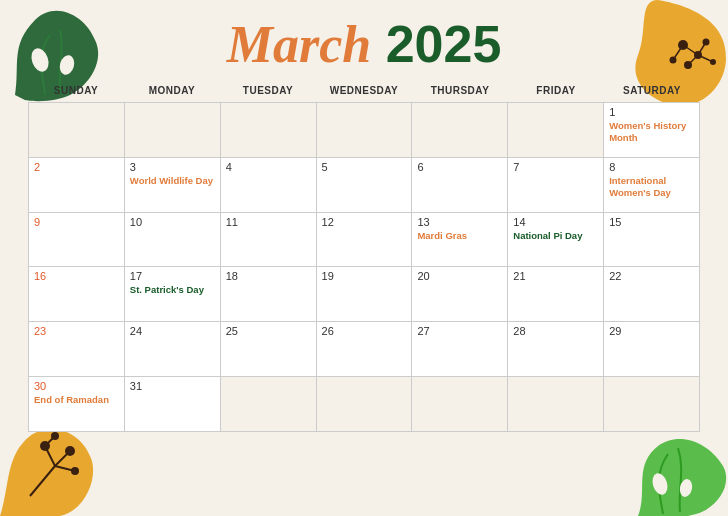 The width and height of the screenshot is (728, 516). I want to click on day-header-sat: SATURDAY, so click(652, 90).